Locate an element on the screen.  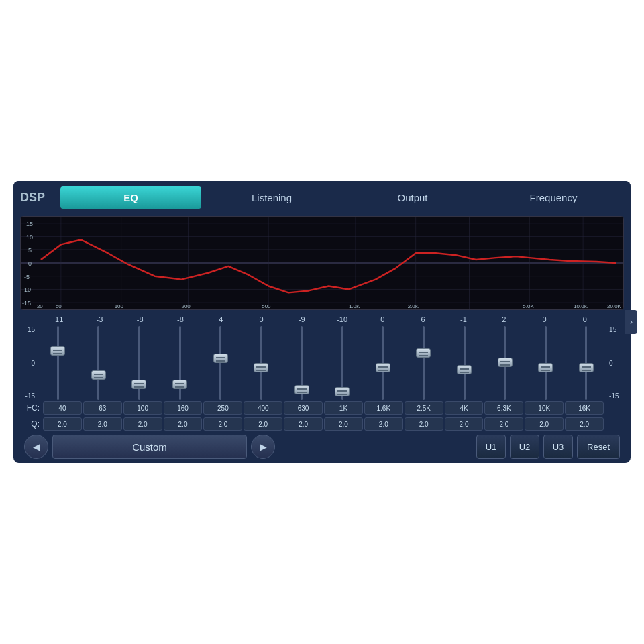
svg-text: 100 is located at coordinates (119, 306).